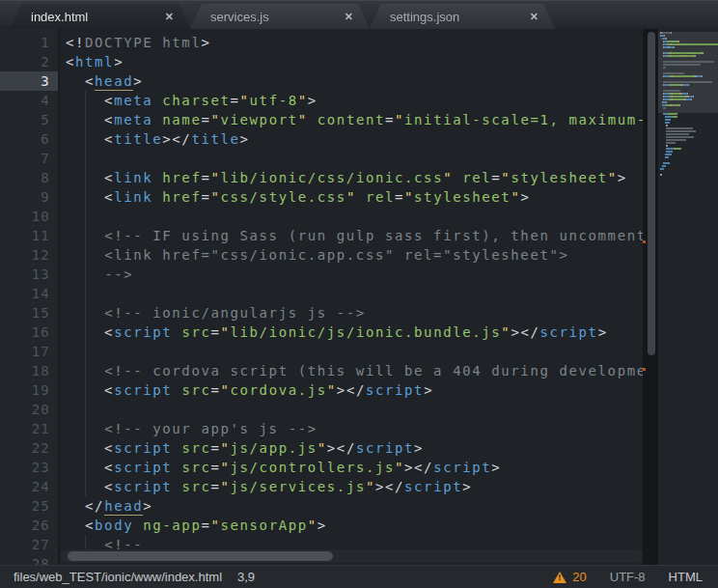 This screenshot has width=718, height=588. Describe the element at coordinates (239, 17) in the screenshot. I see `tab-label: services.js` at that location.